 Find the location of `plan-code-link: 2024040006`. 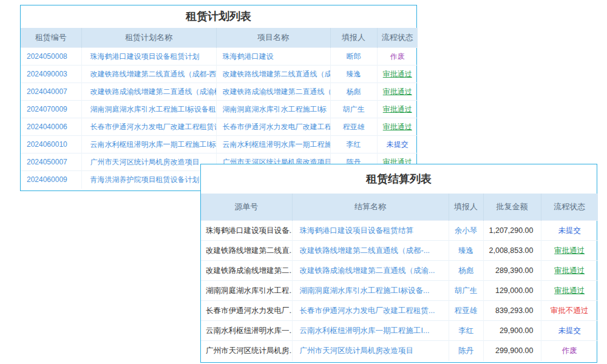

plan-code-link: 2024040006 is located at coordinates (51, 127).